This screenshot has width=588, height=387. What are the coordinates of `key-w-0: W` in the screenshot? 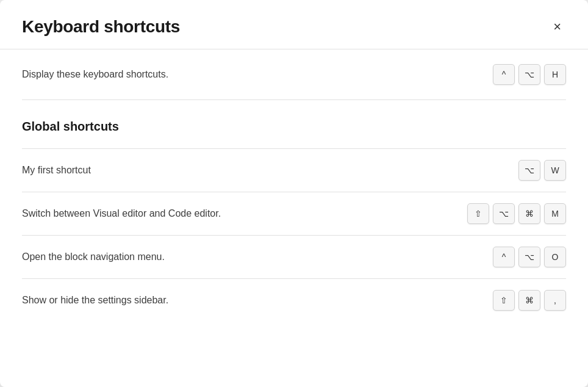 It's located at (555, 170).